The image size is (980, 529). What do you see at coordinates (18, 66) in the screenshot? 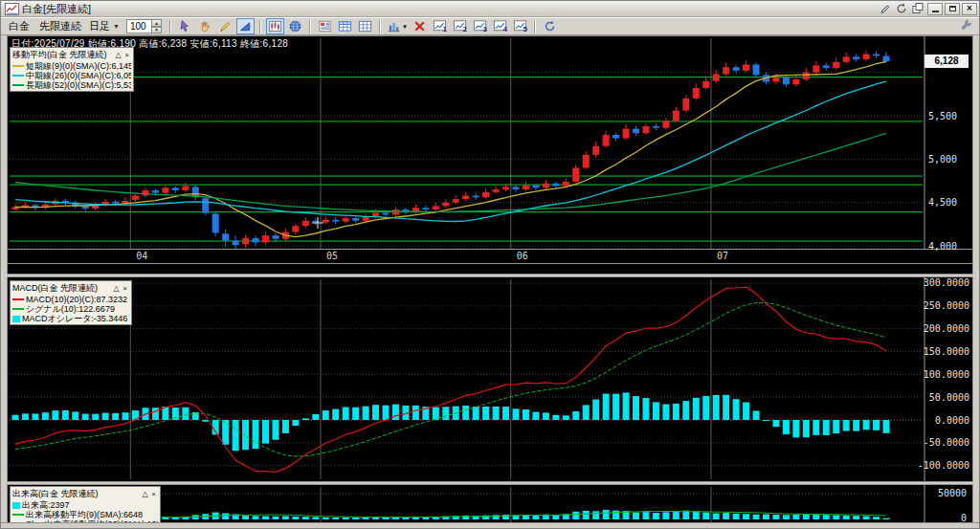
I see `ma-short-swatch` at bounding box center [18, 66].